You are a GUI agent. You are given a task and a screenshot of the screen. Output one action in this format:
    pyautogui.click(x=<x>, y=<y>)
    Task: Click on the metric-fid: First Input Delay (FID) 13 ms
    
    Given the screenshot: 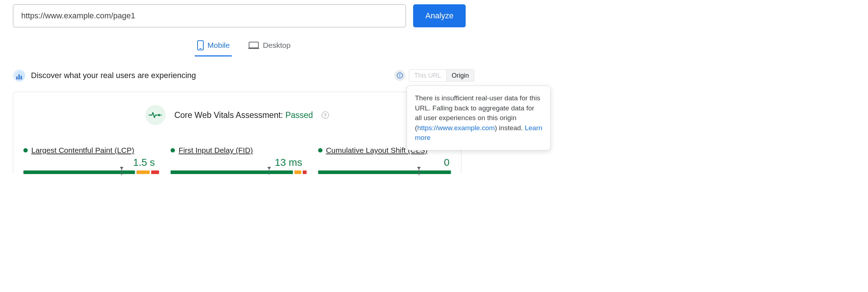 What is the action you would take?
    pyautogui.click(x=237, y=160)
    